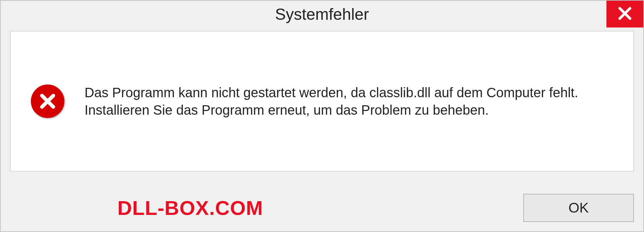 Image resolution: width=644 pixels, height=232 pixels. What do you see at coordinates (48, 101) in the screenshot?
I see `error-icon` at bounding box center [48, 101].